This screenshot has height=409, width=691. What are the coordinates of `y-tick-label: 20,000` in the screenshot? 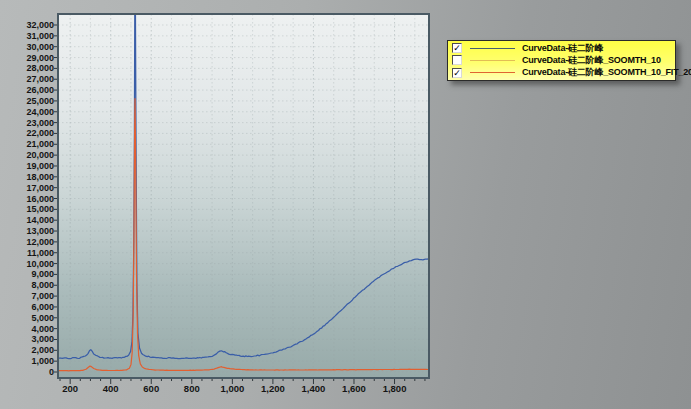 It's located at (28, 155).